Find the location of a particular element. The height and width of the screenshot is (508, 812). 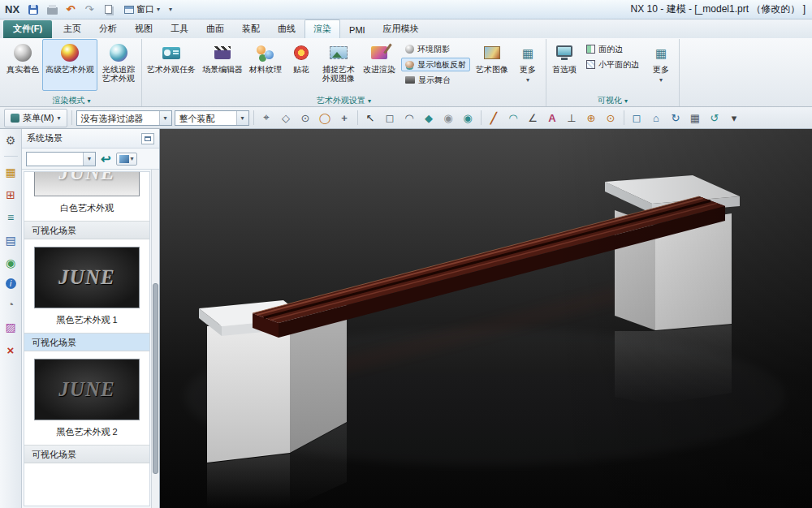

brush-icon is located at coordinates (379, 53).